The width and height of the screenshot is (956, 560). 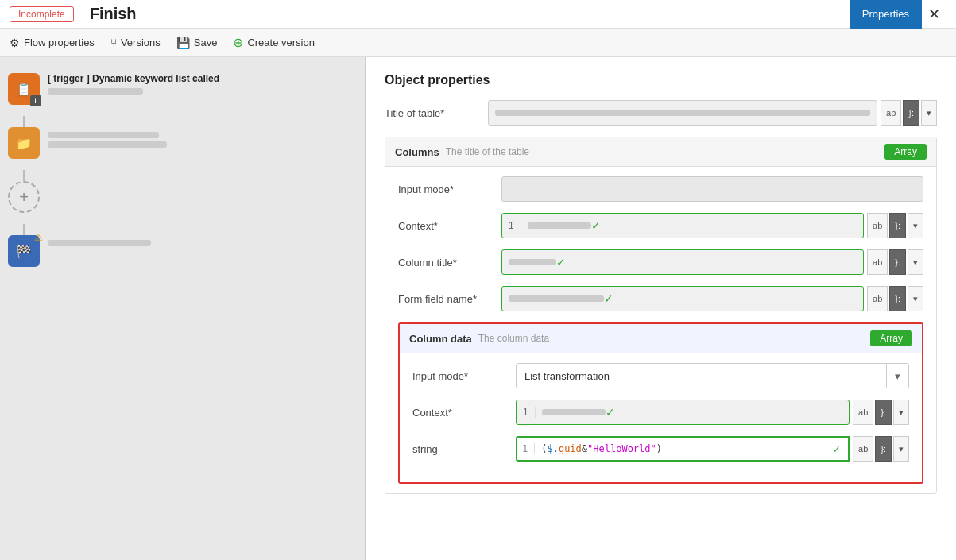 What do you see at coordinates (911, 113) in the screenshot?
I see `title-braces-btn: }:` at bounding box center [911, 113].